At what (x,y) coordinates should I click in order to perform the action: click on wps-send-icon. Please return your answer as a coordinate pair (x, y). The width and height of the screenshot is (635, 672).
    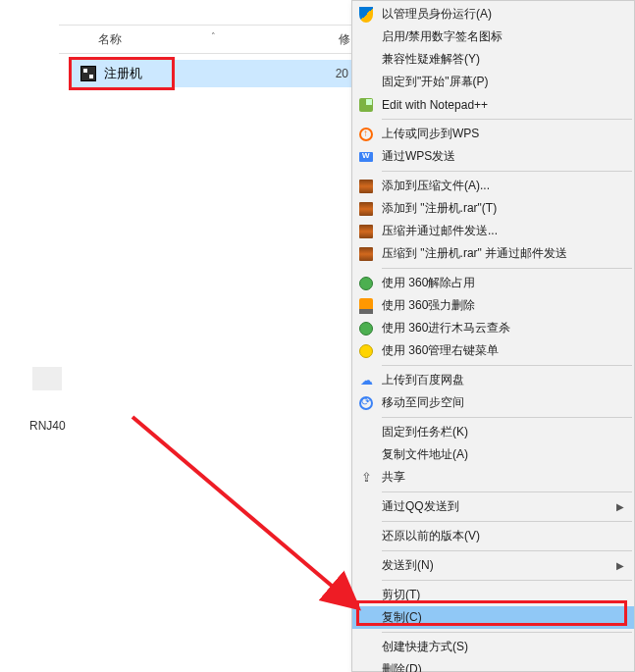
    Looking at the image, I should click on (366, 157).